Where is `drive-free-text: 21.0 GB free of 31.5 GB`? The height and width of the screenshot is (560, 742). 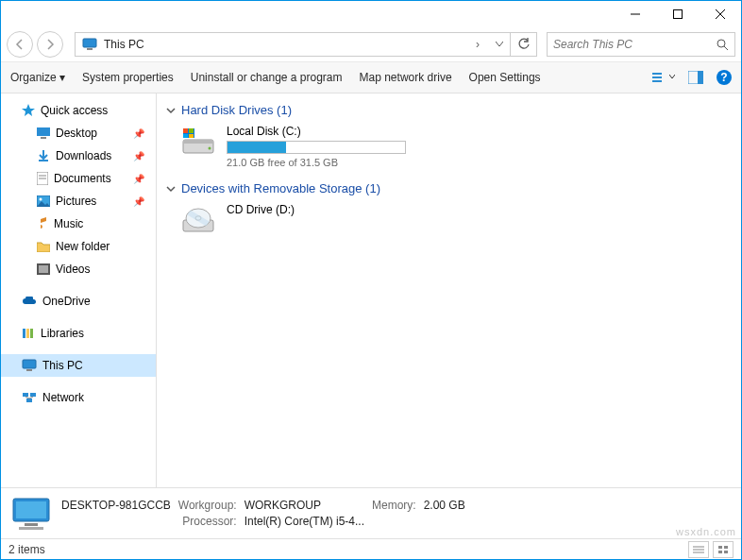
drive-free-text: 21.0 GB free of 31.5 GB is located at coordinates (316, 162).